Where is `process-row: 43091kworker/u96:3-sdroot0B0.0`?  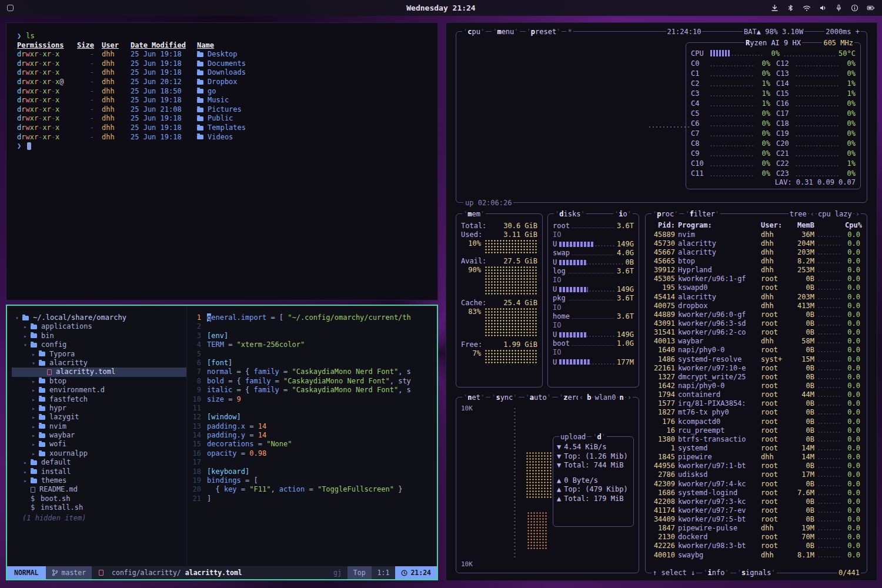 process-row: 43091kworker/u96:3-sdroot0B0.0 is located at coordinates (756, 323).